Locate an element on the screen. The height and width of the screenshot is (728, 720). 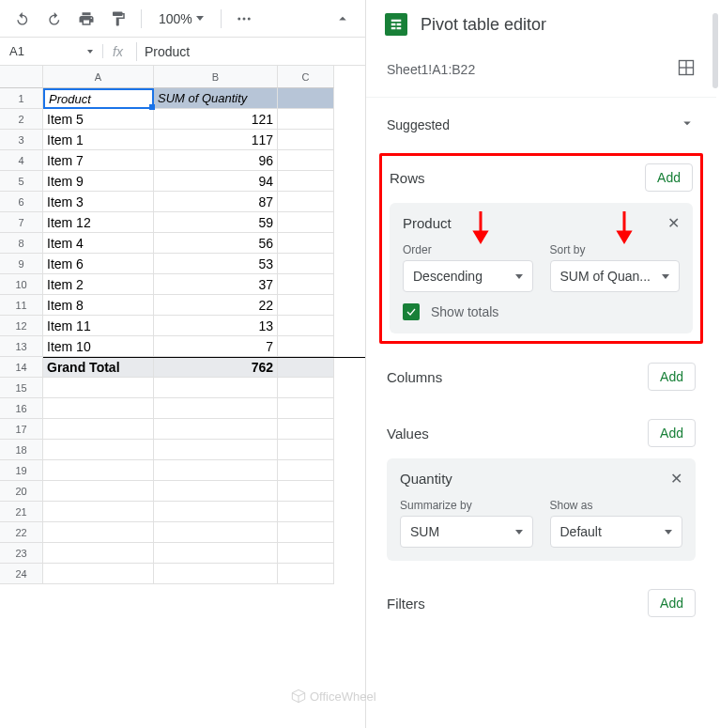
row-header: 5 is located at coordinates (22, 181).